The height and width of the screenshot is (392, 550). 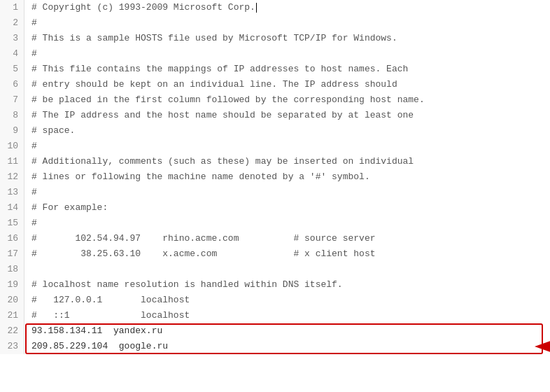 What do you see at coordinates (287, 23) in the screenshot?
I see `line-content-2: #` at bounding box center [287, 23].